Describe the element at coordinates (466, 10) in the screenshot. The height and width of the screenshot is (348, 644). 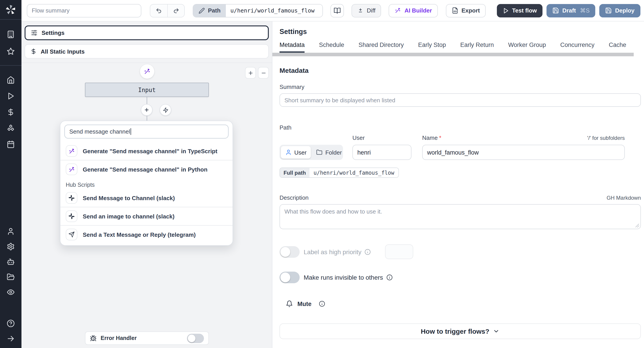
I see `export-button: Export` at that location.